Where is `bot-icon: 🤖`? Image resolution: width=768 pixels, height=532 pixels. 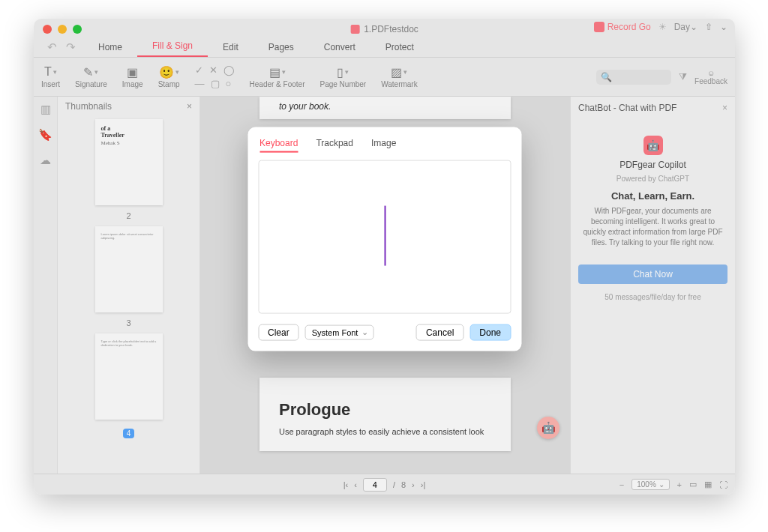
bot-icon: 🤖 is located at coordinates (653, 145).